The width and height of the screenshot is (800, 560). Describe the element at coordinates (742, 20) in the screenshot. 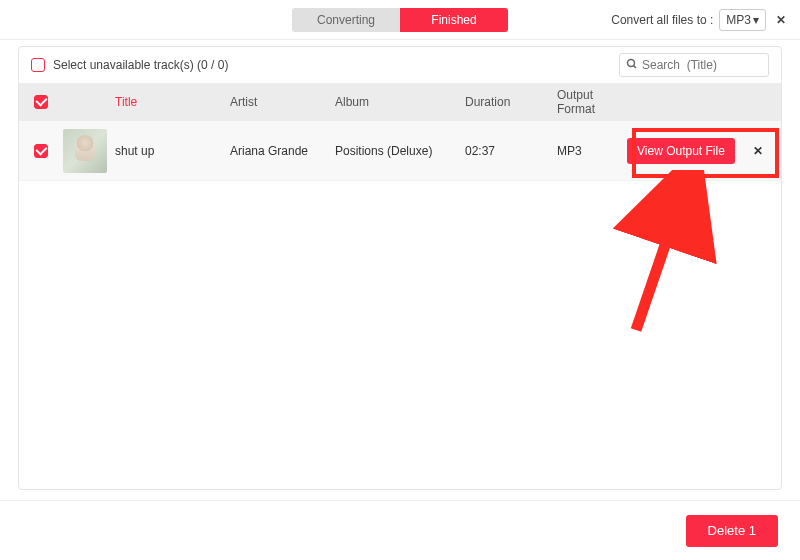

I see `format-select: MP3 ▾` at that location.